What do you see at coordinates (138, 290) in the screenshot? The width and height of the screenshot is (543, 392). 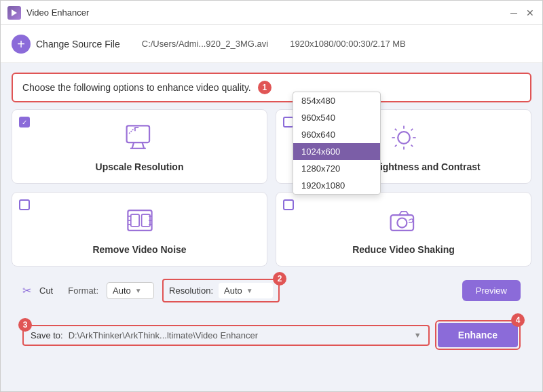 I see `format-arrow-icon: ▼` at bounding box center [138, 290].